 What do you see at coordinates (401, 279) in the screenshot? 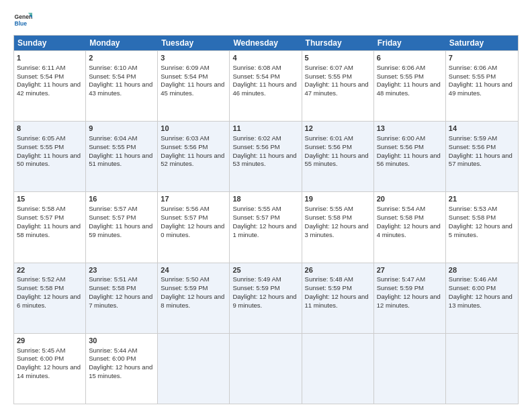
I see `sunrise-text: Sunrise: 5:47 AM` at bounding box center [401, 279].